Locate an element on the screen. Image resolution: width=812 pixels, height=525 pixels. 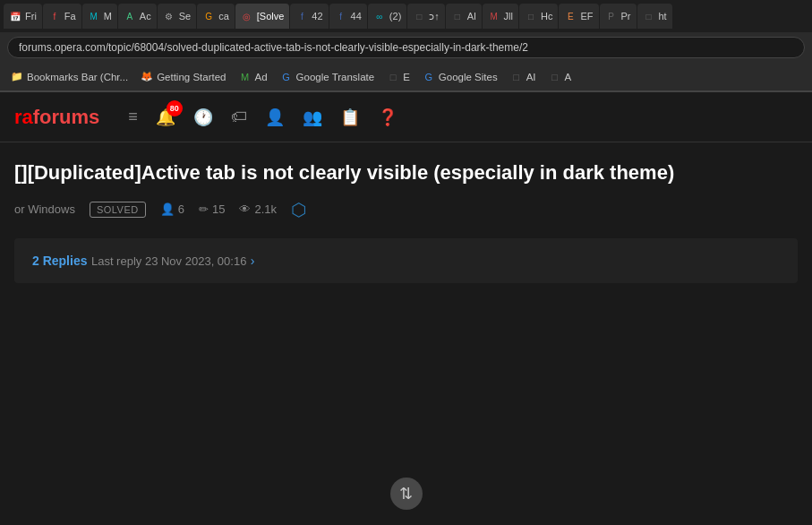
tab-tab-44: f44 is located at coordinates (348, 16).